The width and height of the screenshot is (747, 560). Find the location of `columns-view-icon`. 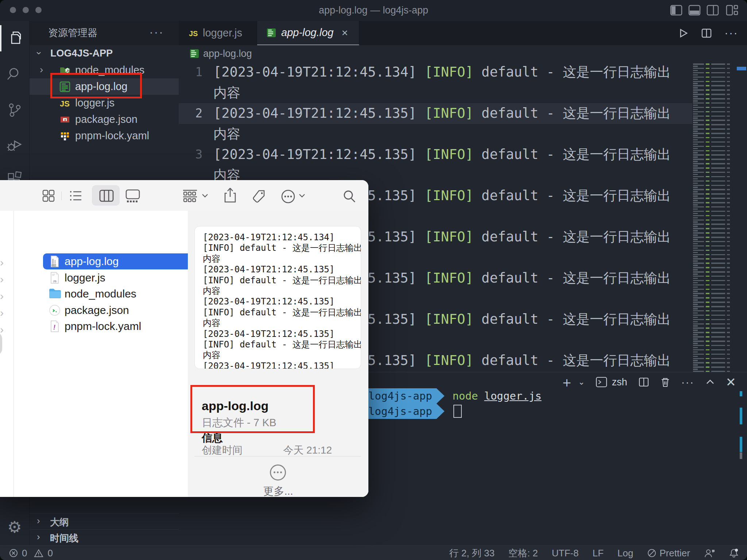

columns-view-icon is located at coordinates (107, 196).